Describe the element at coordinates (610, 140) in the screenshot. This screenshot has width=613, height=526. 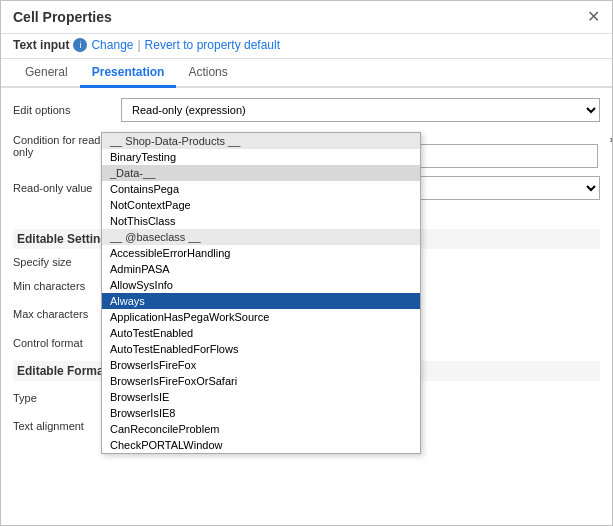
I see `gear-icon: ⚙` at that location.